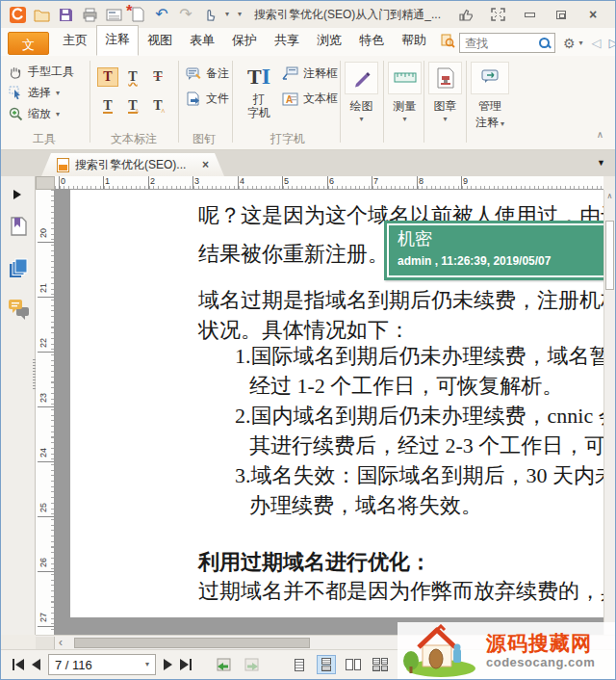 The height and width of the screenshot is (680, 616). What do you see at coordinates (37, 665) in the screenshot?
I see `previous-page-button` at bounding box center [37, 665].